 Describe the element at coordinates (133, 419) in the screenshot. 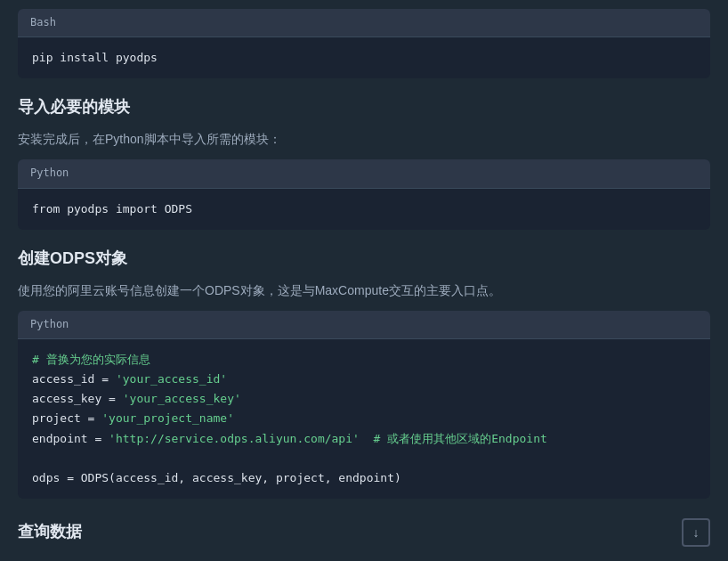

I see `project-line: project = 'your_project_name'` at that location.